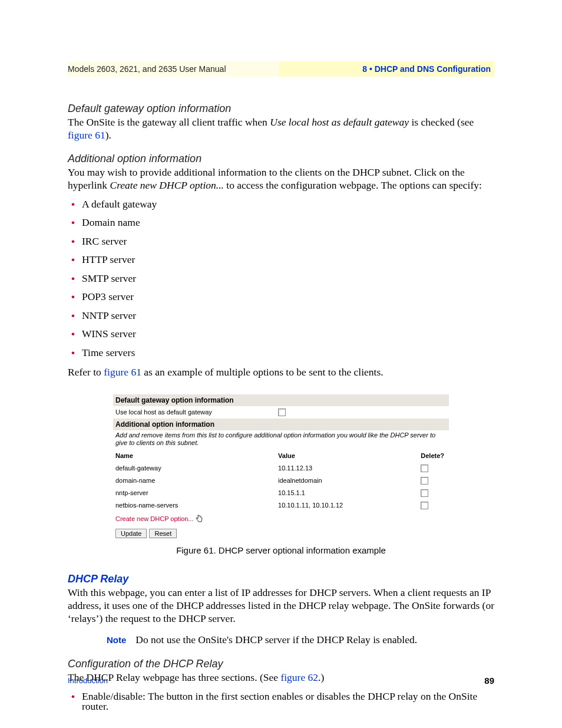 This screenshot has height=728, width=562. I want to click on figure-caption: Figure 61. DHCP server optional informat…, so click(281, 551).